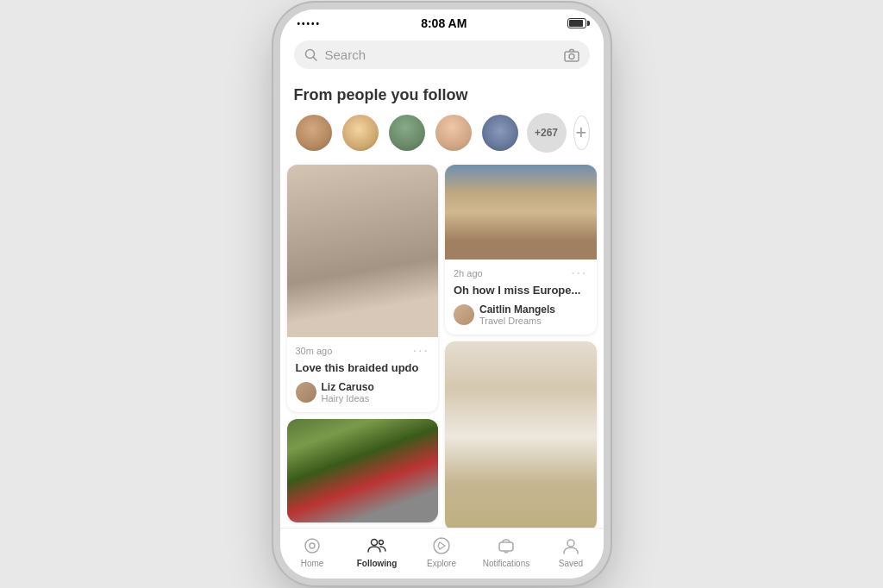  What do you see at coordinates (442, 95) in the screenshot?
I see `section-title: From people you follow` at bounding box center [442, 95].